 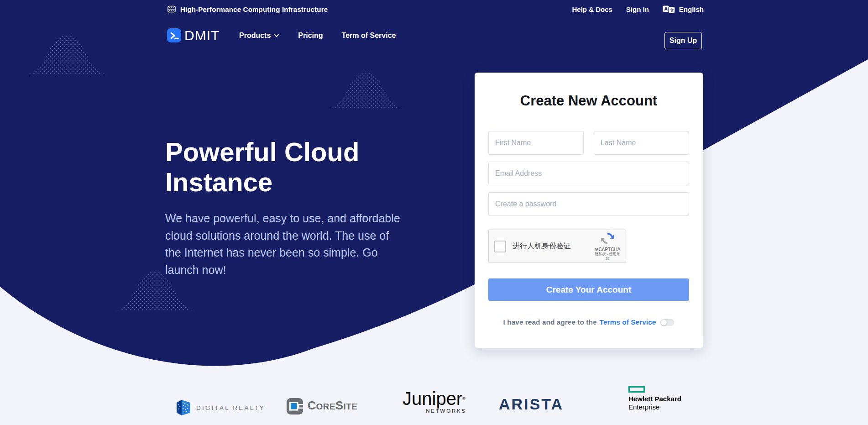 What do you see at coordinates (589, 322) in the screenshot?
I see `terms-agreement-row: I have read and agree to the Terms of Se…` at bounding box center [589, 322].